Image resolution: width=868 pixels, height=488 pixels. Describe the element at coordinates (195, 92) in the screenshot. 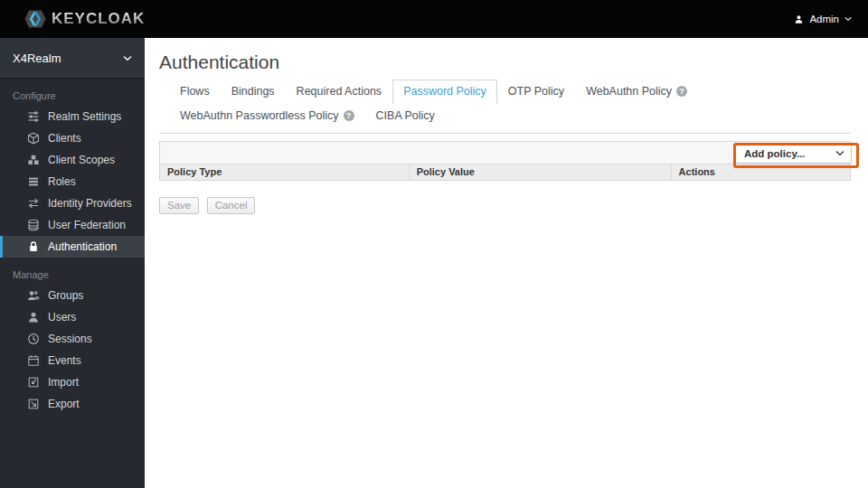

I see `tab-flows: Flows` at that location.